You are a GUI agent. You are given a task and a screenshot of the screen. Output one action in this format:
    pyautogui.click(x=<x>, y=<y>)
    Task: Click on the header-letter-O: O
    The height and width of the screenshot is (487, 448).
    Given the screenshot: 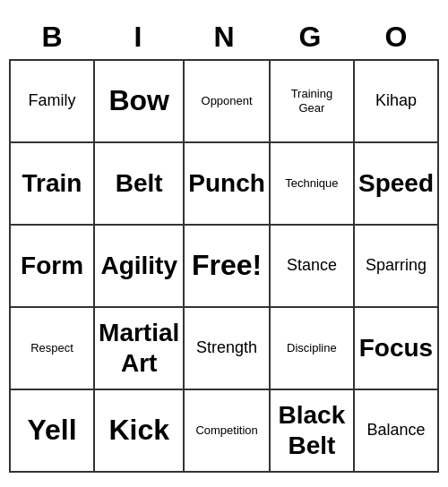 What is the action you would take?
    pyautogui.click(x=396, y=38)
    